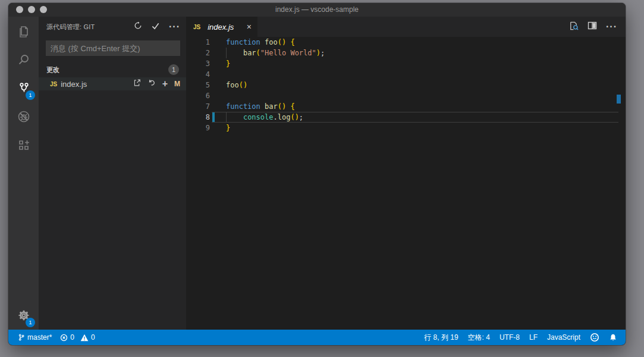  Describe the element at coordinates (24, 88) in the screenshot. I see `activity-source-control: 1` at that location.